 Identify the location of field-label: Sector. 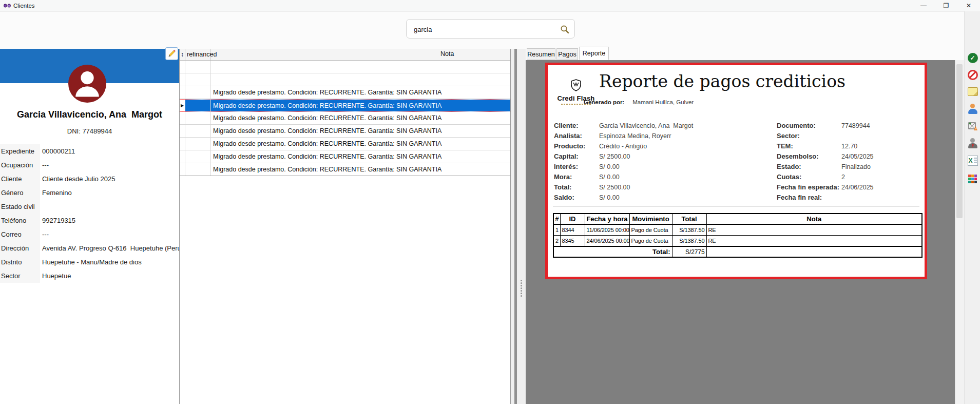
(20, 276).